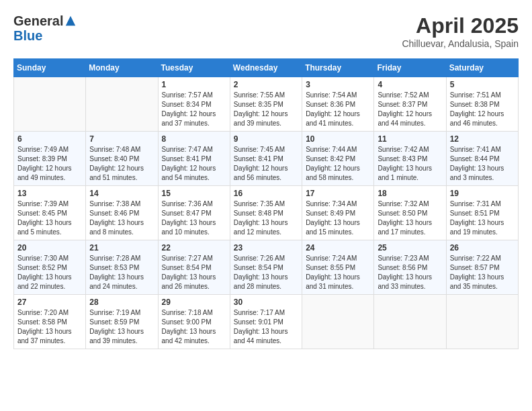 The width and height of the screenshot is (532, 411). What do you see at coordinates (71, 21) in the screenshot?
I see `logo-icon` at bounding box center [71, 21].